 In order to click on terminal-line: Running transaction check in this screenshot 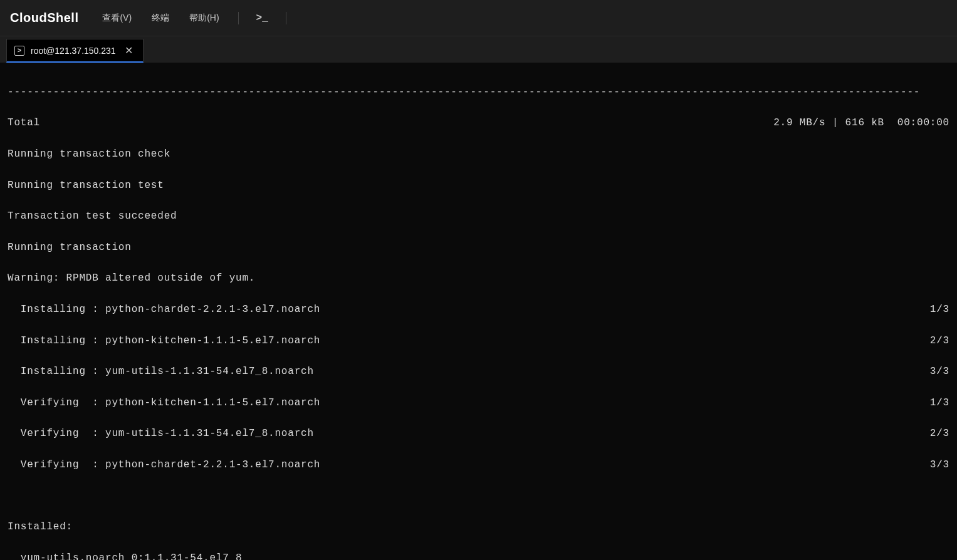, I will do `click(479, 154)`.